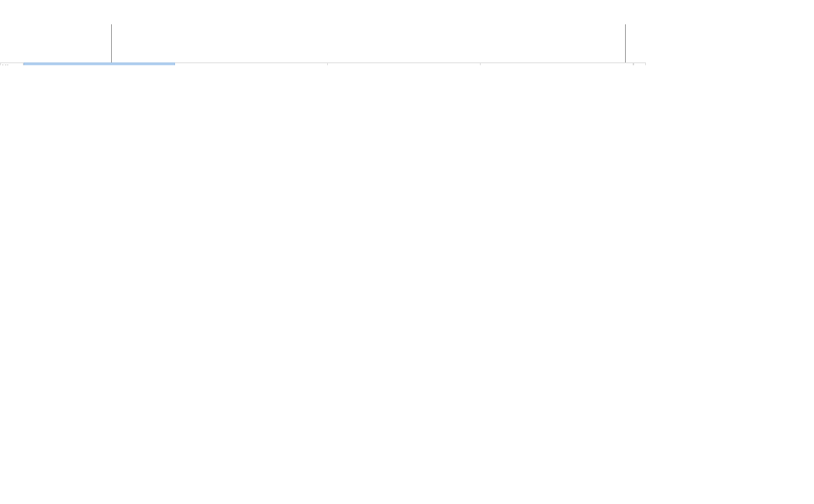 This screenshot has width=814, height=504. I want to click on table-corner-handle, so click(12, 64).